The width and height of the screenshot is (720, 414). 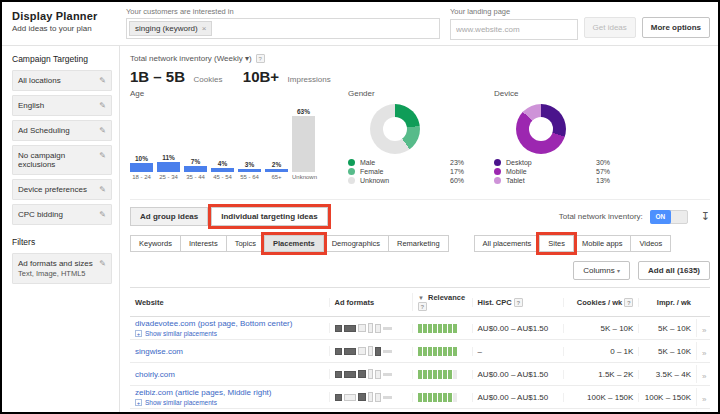 I want to click on website-link: divadevotee.com (post page, Bottom cente…, so click(x=230, y=324).